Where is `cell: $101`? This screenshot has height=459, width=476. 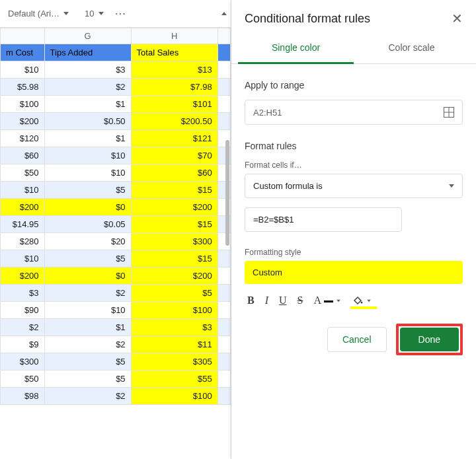 cell: $101 is located at coordinates (175, 104).